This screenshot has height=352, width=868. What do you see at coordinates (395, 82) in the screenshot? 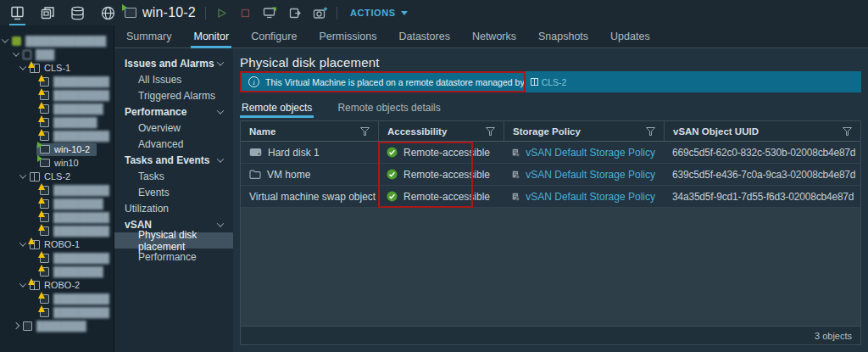
I see `banner-text: This Virtual Machine is placed on a remo…` at bounding box center [395, 82].